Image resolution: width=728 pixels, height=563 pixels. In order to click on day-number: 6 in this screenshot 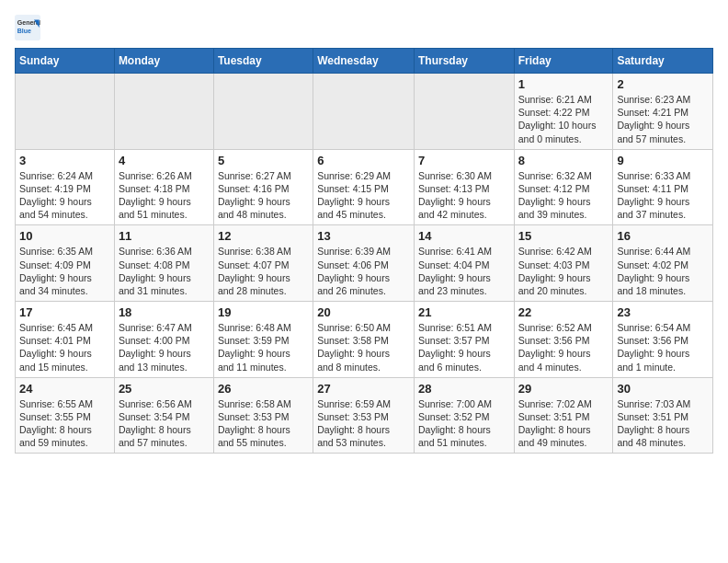, I will do `click(364, 160)`.